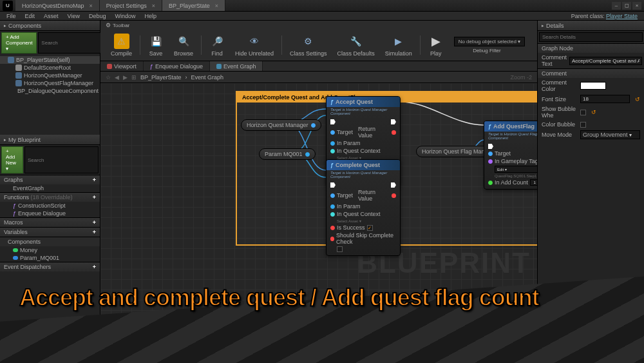 This screenshot has width=644, height=363. Describe the element at coordinates (340, 249) in the screenshot. I see `skip-checkbox` at that location.